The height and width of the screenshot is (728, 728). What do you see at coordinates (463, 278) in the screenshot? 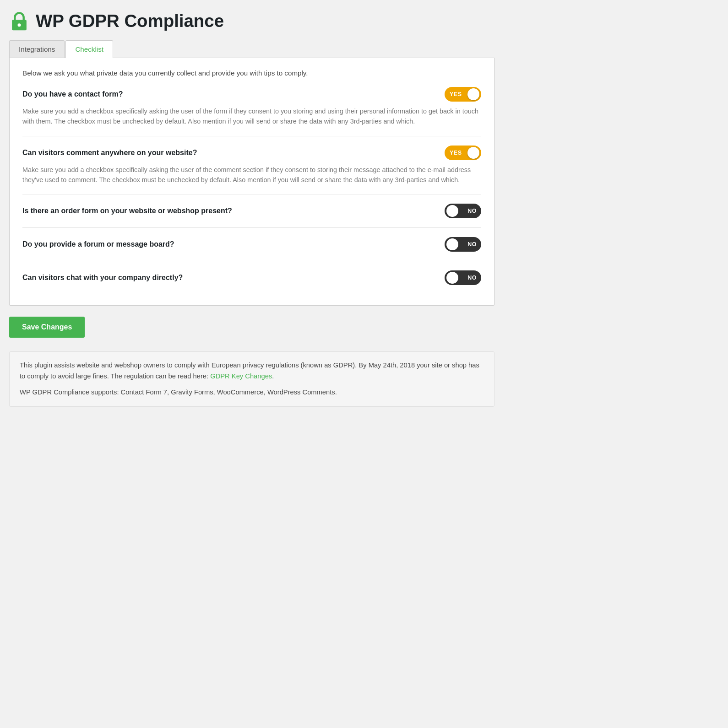
I see `toggle-chat: NO` at bounding box center [463, 278].